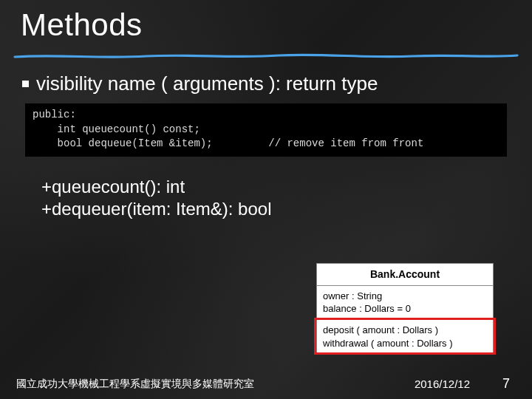 The image size is (532, 399). I want to click on uml-method: withdrawal ( amount : Dollars ), so click(405, 344).